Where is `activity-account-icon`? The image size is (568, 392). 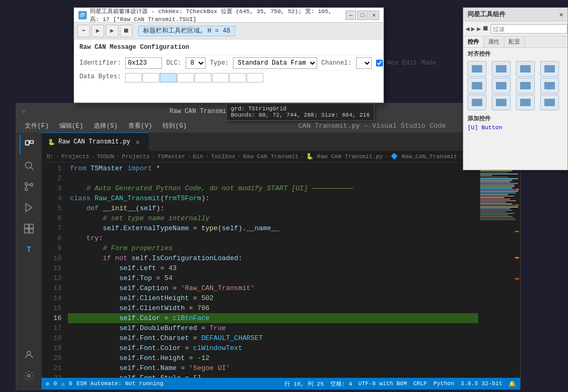 activity-account-icon is located at coordinates (29, 355).